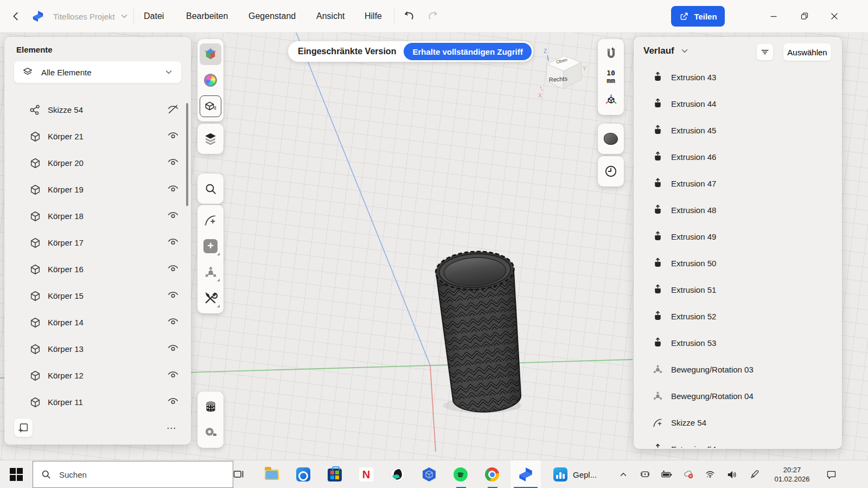  What do you see at coordinates (98, 110) in the screenshot?
I see `element-row: Skizze 54` at bounding box center [98, 110].